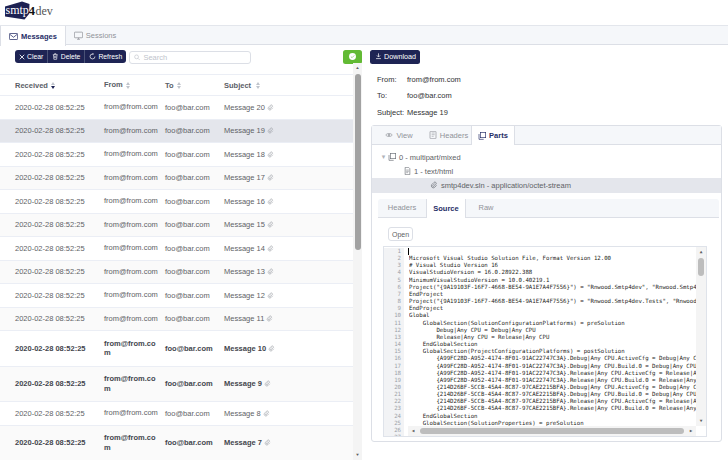 The width and height of the screenshot is (728, 460). I want to click on editor-scroll-up-icon: ▲, so click(701, 252).